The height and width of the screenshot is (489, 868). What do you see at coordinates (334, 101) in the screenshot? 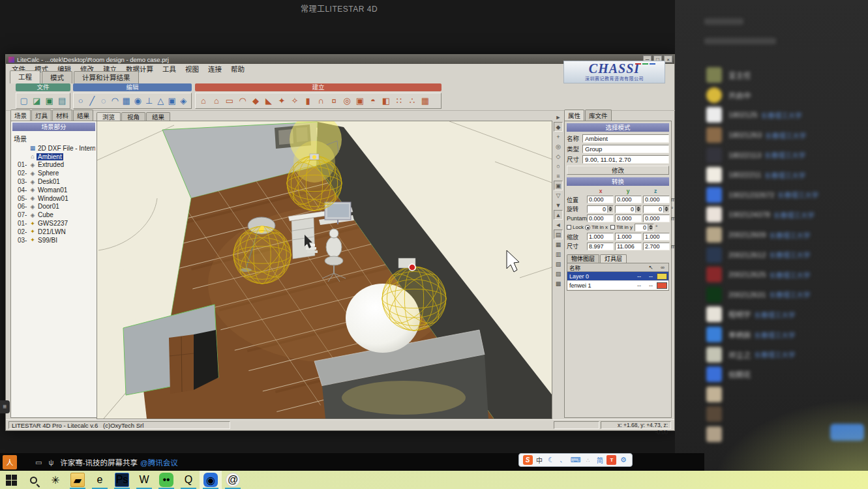
I see `toolbar-icon: ¤` at bounding box center [334, 101].